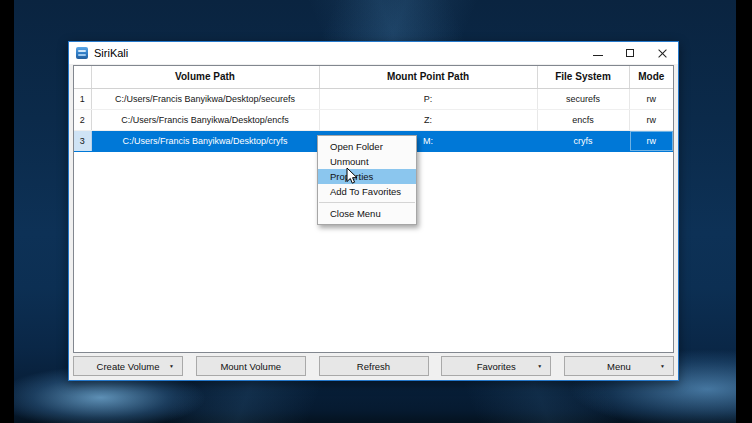 Image resolution: width=752 pixels, height=423 pixels. Describe the element at coordinates (374, 120) in the screenshot. I see `table-row: 2 C:/Users/Francis Banyikwa/Desktop/encf…` at that location.